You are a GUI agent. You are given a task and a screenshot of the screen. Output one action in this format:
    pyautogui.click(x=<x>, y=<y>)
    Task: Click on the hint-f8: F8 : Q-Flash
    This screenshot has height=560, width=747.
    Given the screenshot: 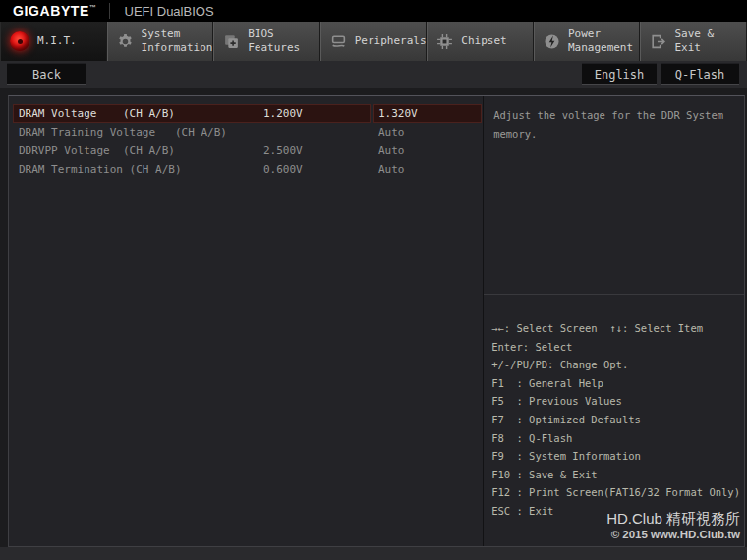 What is the action you would take?
    pyautogui.click(x=615, y=438)
    